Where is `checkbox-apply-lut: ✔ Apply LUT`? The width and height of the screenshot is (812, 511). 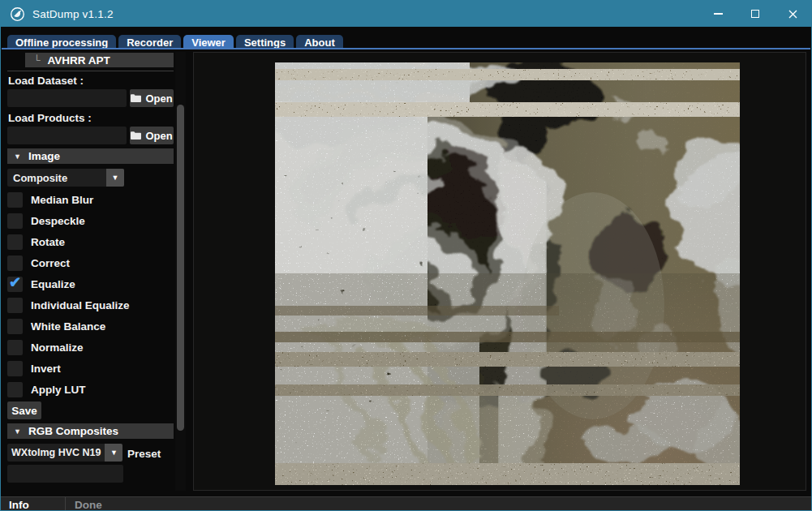 checkbox-apply-lut: ✔ Apply LUT is located at coordinates (47, 389).